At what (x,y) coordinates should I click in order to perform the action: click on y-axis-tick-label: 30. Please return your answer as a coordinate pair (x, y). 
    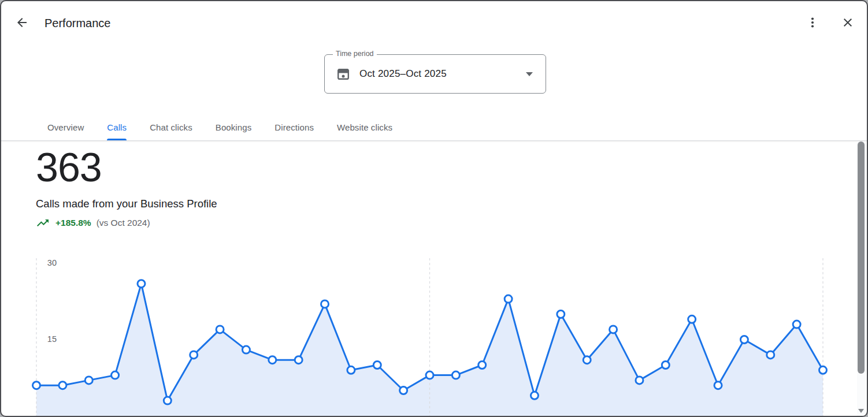
    Looking at the image, I should click on (52, 263).